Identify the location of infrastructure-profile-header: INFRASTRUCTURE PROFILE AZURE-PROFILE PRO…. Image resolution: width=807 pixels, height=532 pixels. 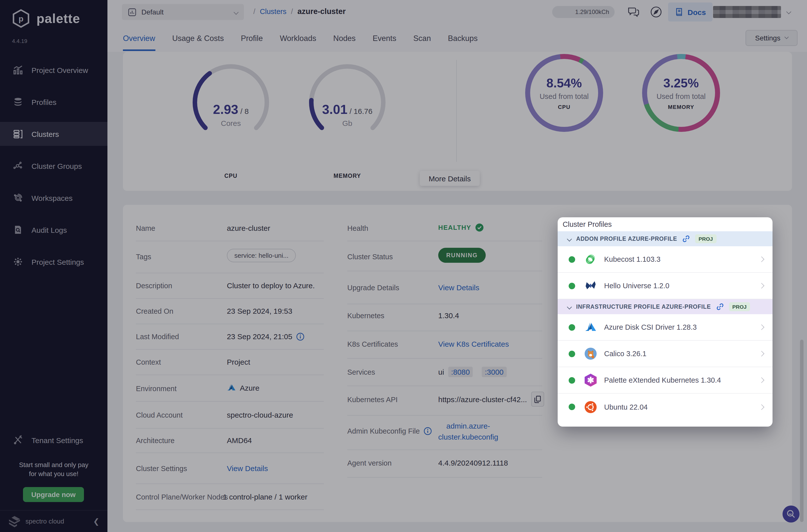
(665, 307).